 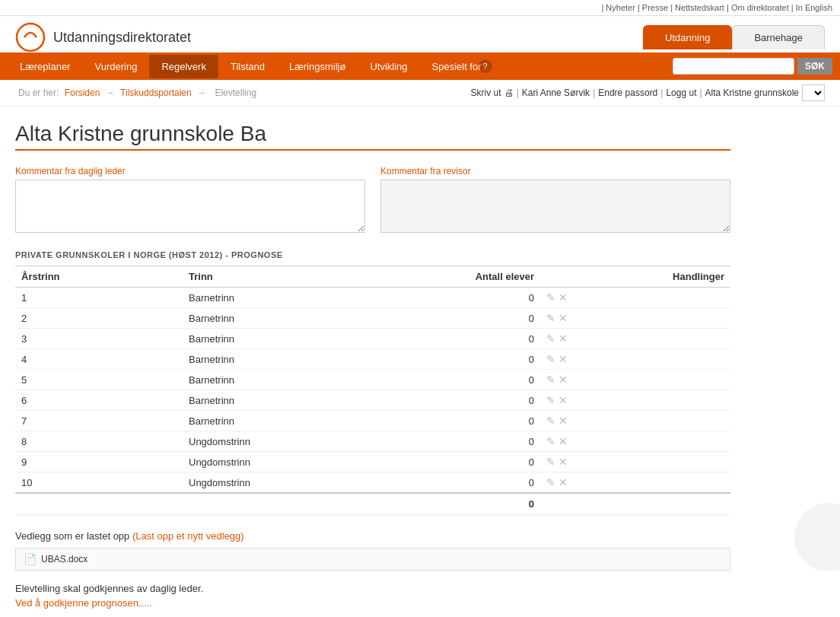 What do you see at coordinates (621, 8) in the screenshot?
I see `nyheter-link: Nyheter` at bounding box center [621, 8].